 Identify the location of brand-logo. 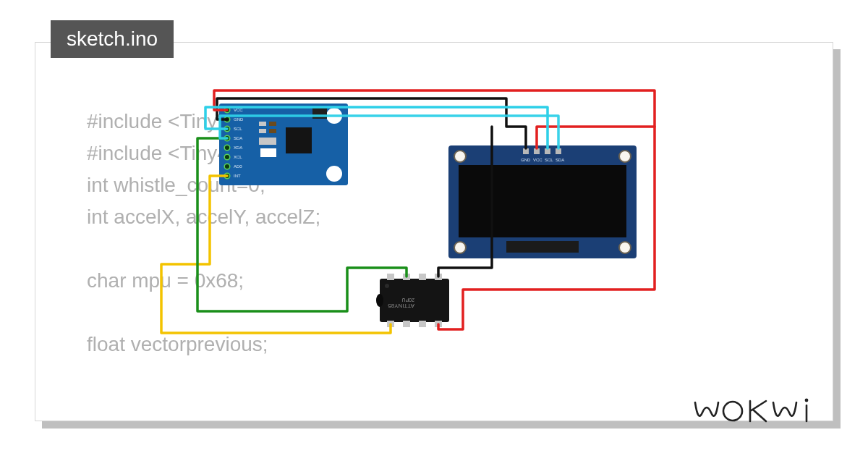
(760, 410).